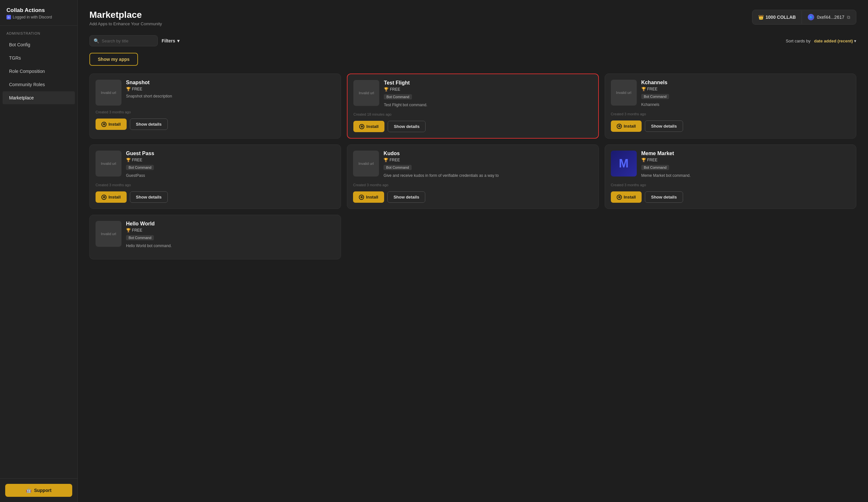  I want to click on install-button-snapshot: ⊕ Install, so click(111, 124).